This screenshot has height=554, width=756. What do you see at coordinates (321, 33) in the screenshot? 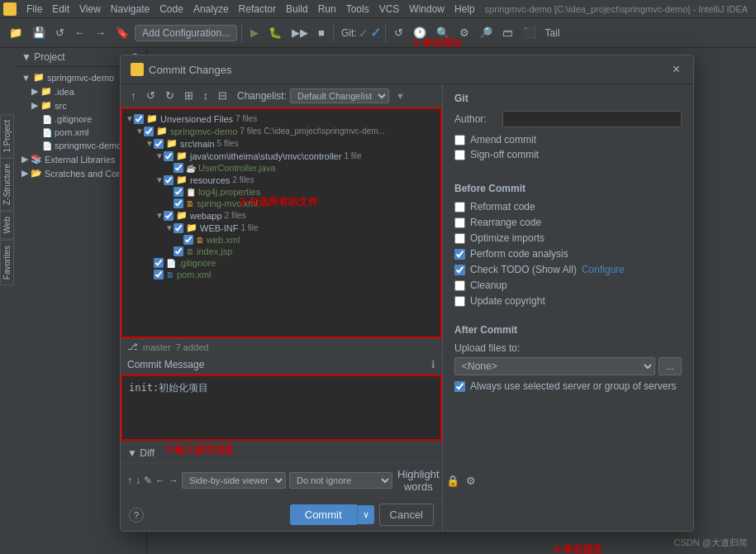
I see `toolbar-stop-btn: ■` at bounding box center [321, 33].